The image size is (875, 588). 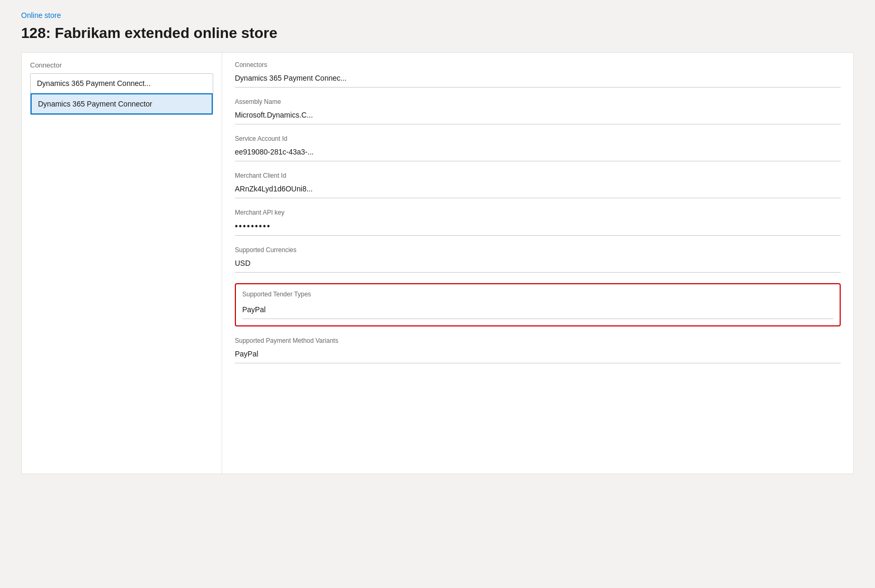 I want to click on field-label-service-account-id: Service Account Id, so click(x=538, y=139).